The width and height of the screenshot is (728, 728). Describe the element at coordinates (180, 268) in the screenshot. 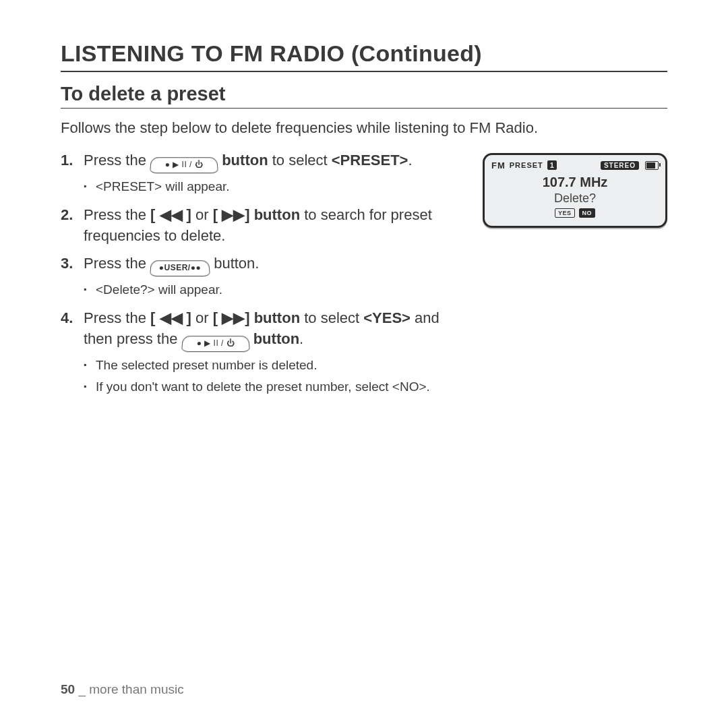

I see `user-rec-button-icon: ●USER/●●` at that location.